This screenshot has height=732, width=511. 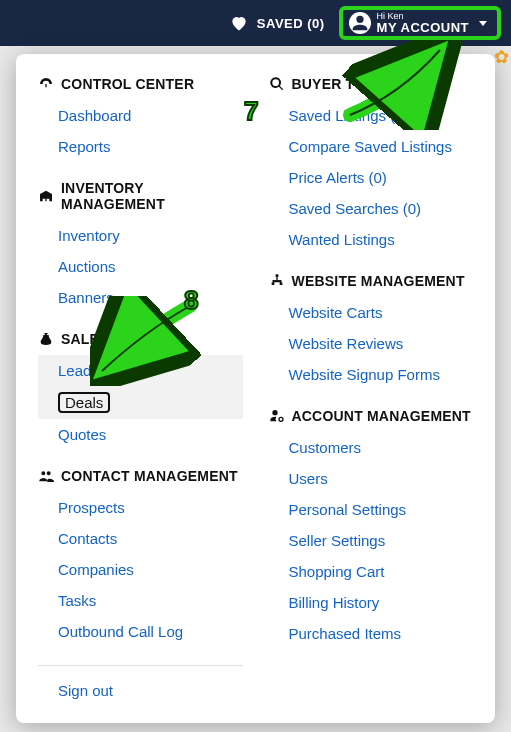 I want to click on sitemap-icon, so click(x=277, y=281).